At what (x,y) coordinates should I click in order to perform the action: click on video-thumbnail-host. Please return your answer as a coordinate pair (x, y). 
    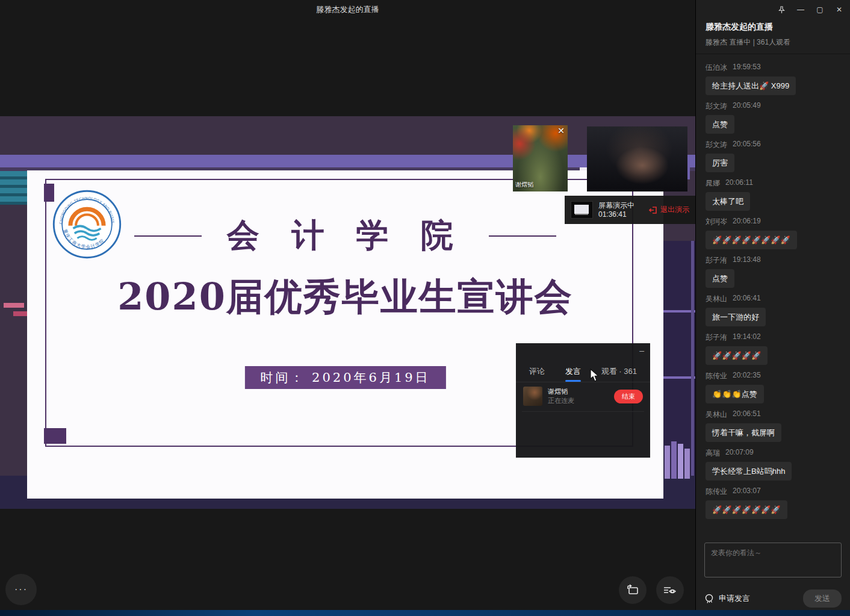
    Looking at the image, I should click on (637, 159).